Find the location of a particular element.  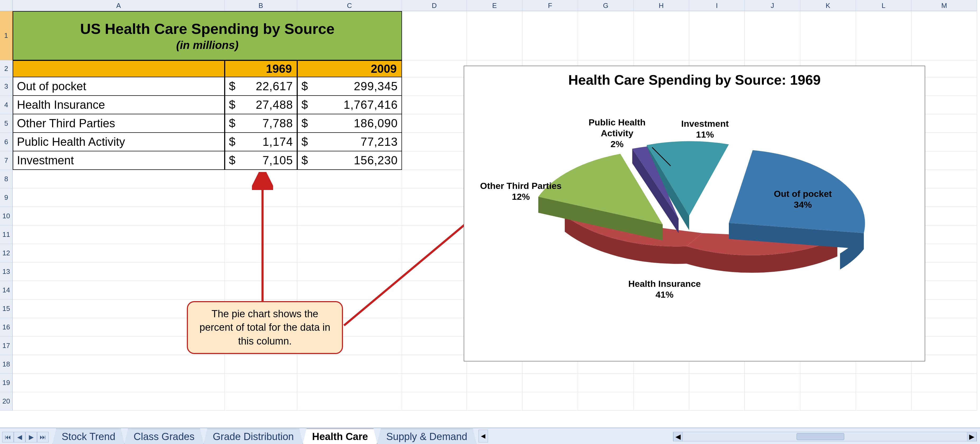

scroll-track is located at coordinates (825, 437).